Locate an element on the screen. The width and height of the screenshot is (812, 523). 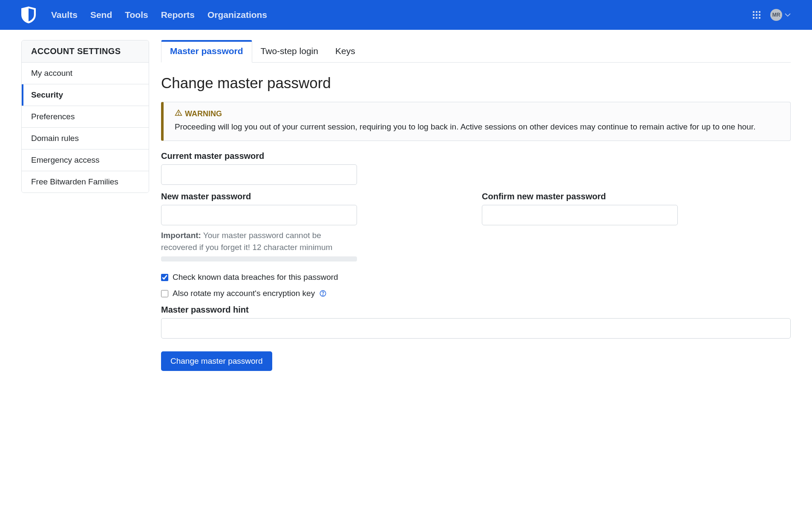
nav-link-send: Send is located at coordinates (101, 15).